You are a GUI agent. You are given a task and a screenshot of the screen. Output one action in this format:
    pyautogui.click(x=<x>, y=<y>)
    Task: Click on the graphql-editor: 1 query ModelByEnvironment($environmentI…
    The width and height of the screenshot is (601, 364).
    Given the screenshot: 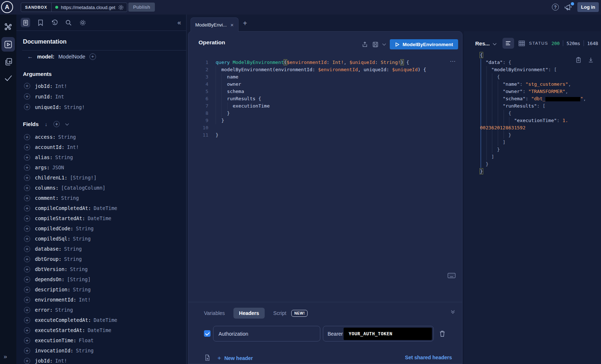 What is the action you would take?
    pyautogui.click(x=325, y=99)
    